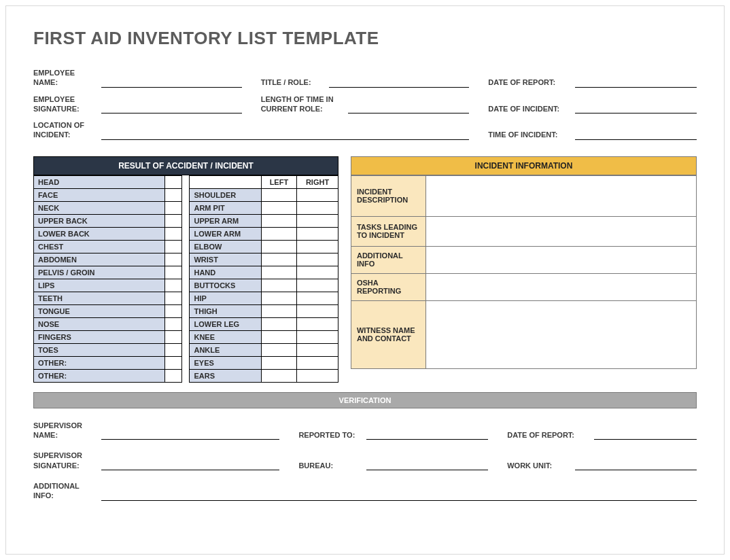 The height and width of the screenshot is (560, 730). I want to click on table-row: LOWER ARM, so click(264, 234).